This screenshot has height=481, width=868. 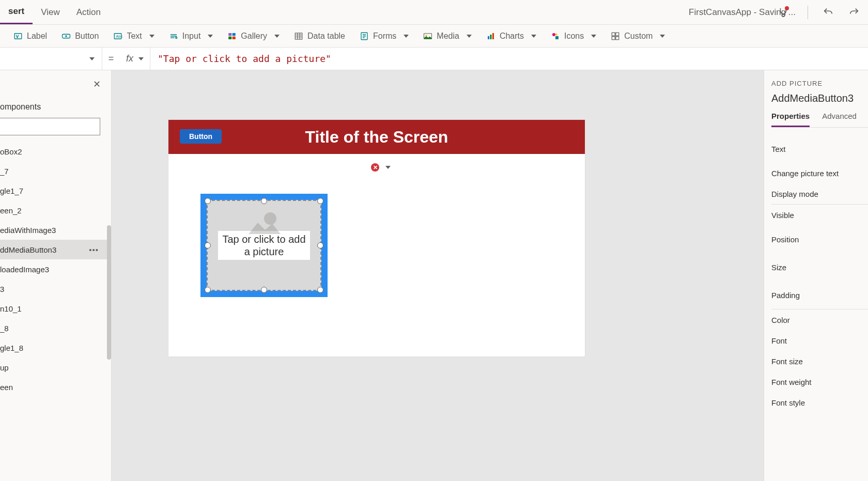 What do you see at coordinates (819, 194) in the screenshot?
I see `prop-display-mode: Display mode` at bounding box center [819, 194].